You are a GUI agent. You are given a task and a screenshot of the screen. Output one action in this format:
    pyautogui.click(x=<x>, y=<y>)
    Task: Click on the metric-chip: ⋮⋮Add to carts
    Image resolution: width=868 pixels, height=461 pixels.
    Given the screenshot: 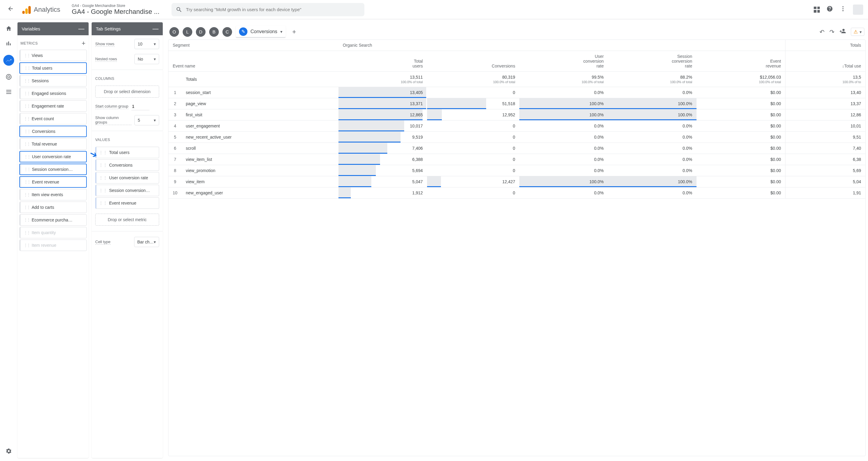 What is the action you would take?
    pyautogui.click(x=53, y=207)
    